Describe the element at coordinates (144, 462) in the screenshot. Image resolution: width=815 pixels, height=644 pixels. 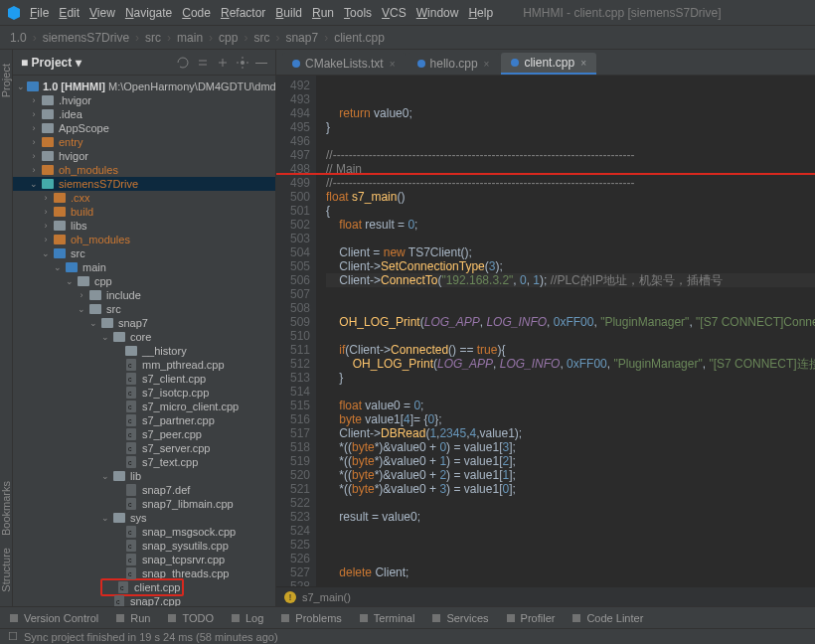
I see `tree-item-s7_text.cpp: s7_text.cpp` at that location.